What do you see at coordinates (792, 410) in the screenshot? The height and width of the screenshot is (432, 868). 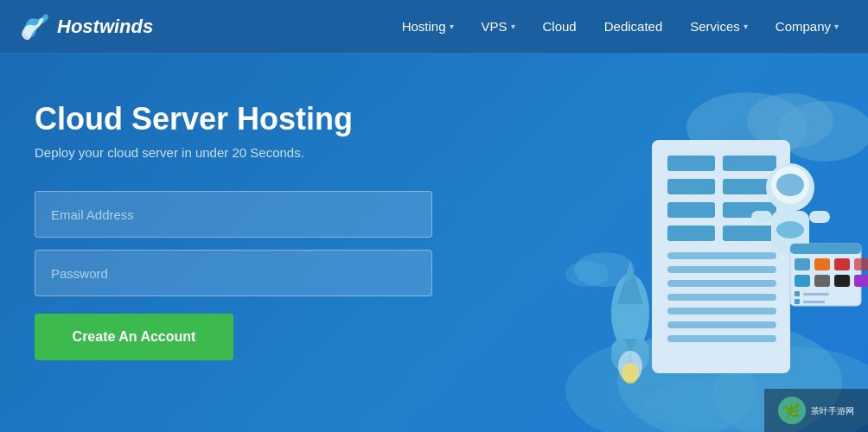 I see `watermark-icon: 🌿` at bounding box center [792, 410].